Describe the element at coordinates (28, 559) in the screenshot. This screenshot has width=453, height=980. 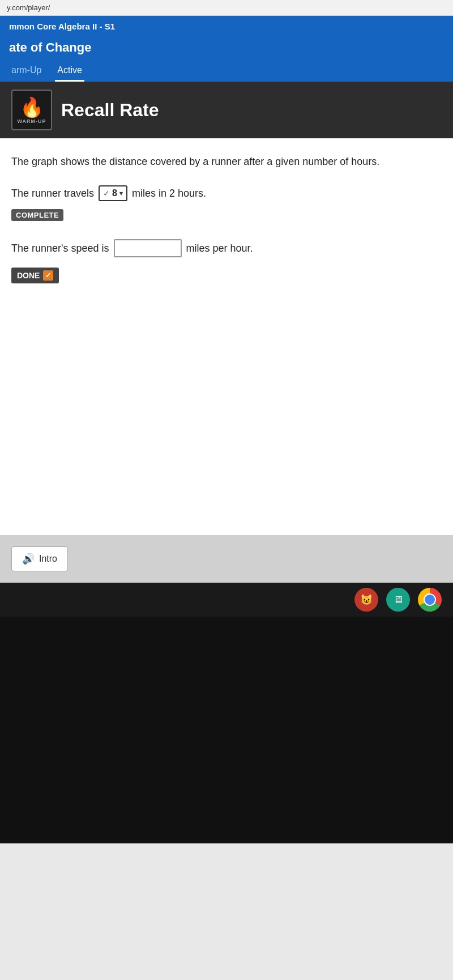
I see `speaker-icon: 🔊` at that location.